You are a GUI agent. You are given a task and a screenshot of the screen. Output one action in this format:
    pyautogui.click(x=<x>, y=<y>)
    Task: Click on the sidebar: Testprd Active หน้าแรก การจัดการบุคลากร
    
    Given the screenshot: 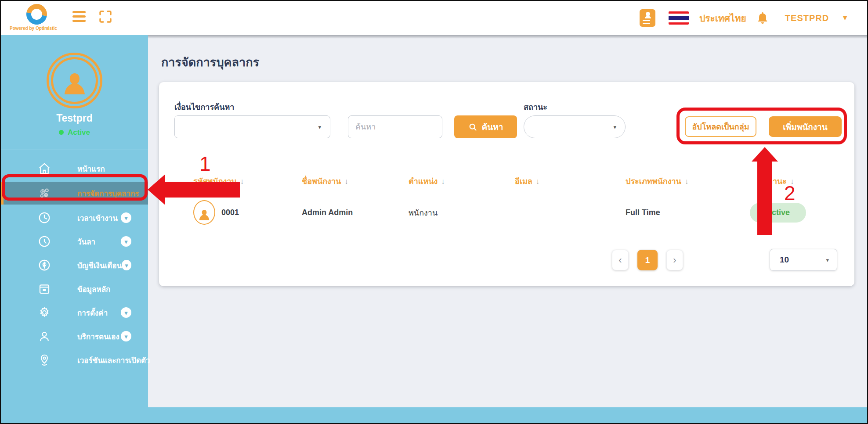 What is the action you would take?
    pyautogui.click(x=75, y=221)
    